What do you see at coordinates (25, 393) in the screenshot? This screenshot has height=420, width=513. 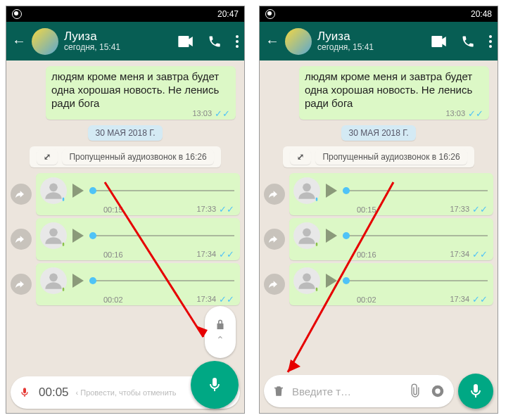 I see `recording-mic-icon` at bounding box center [25, 393].